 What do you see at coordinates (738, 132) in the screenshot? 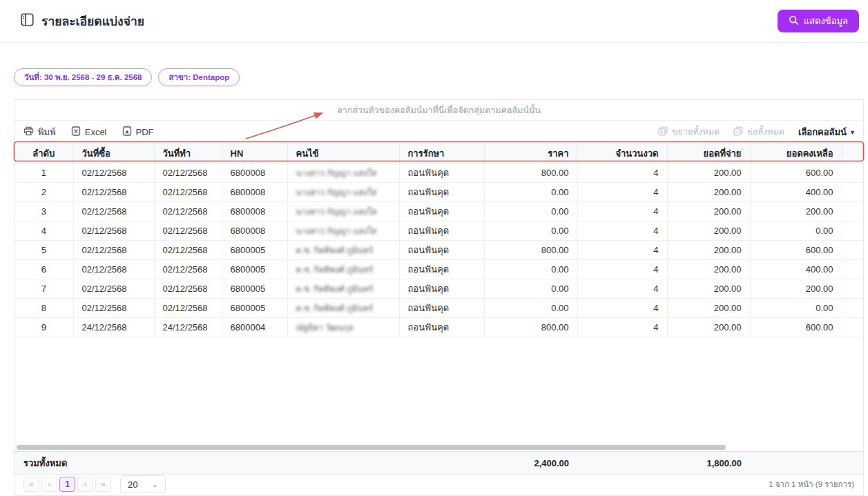
I see `collapse-all-icon` at bounding box center [738, 132].